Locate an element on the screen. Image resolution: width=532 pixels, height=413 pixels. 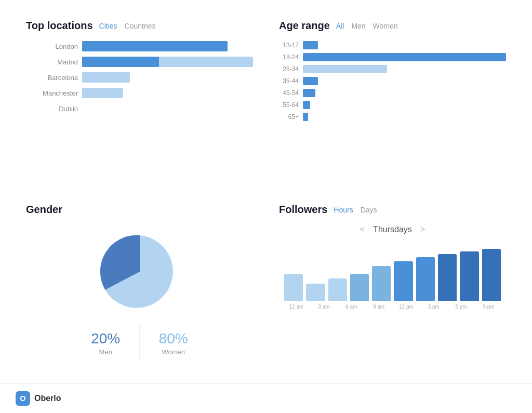
location-bar-row: Dublin is located at coordinates (142, 109).